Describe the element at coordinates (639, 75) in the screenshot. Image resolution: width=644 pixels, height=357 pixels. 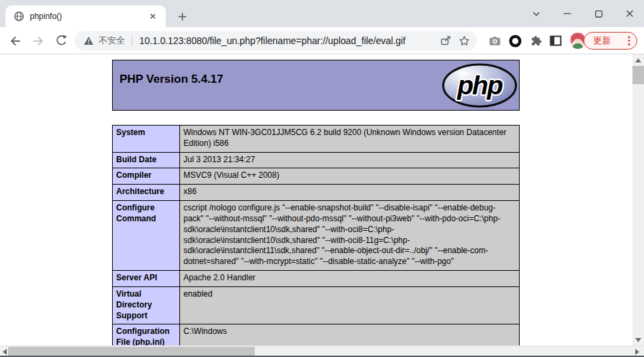
I see `vertical-scroll-thumb` at that location.